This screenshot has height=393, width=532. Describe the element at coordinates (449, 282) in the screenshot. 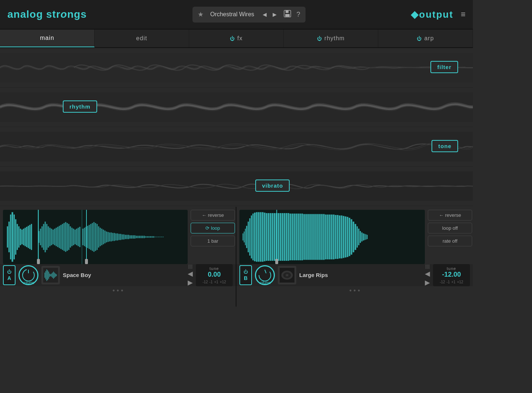

I see `channel-b-tune-step-2: -1` at that location.